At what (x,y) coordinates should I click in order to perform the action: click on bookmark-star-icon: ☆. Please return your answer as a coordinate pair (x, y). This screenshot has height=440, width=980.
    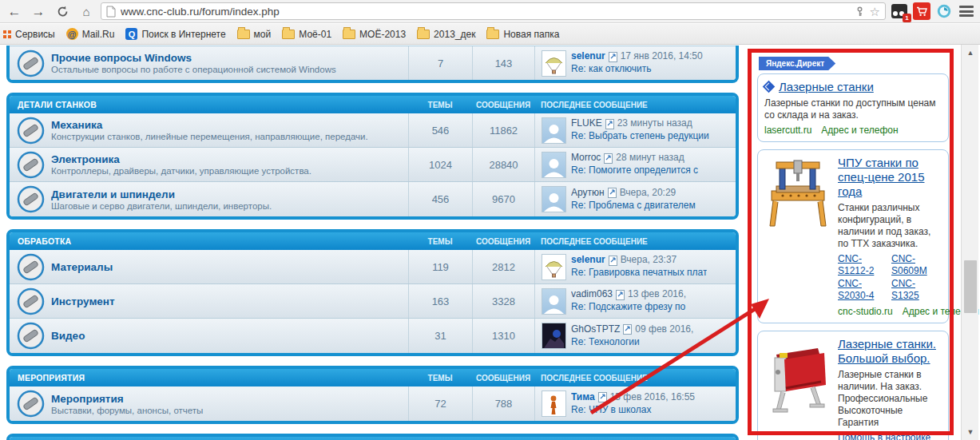
    Looking at the image, I should click on (875, 11).